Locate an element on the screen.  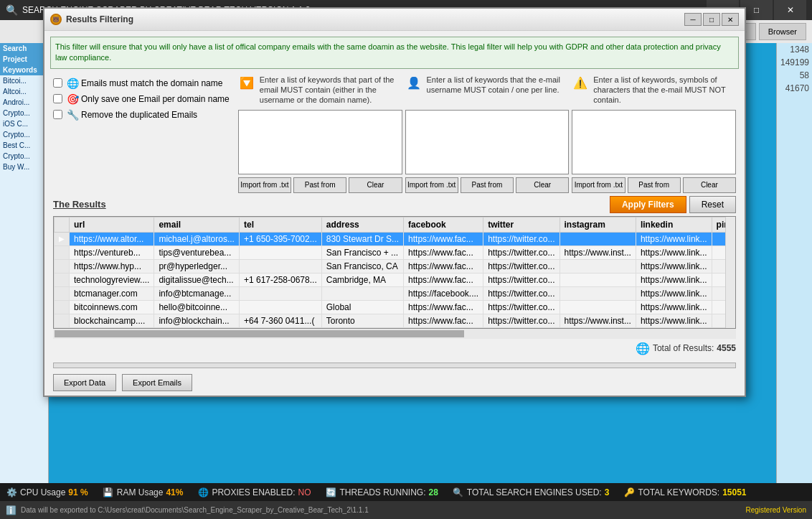
sidebar-item-6: Best C... is located at coordinates (24, 145).